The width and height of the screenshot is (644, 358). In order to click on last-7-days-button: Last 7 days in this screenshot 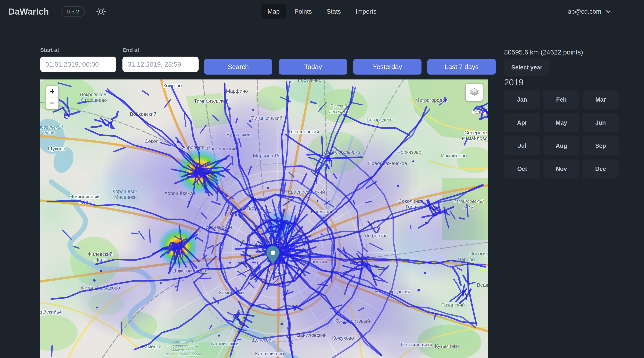, I will do `click(462, 67)`.